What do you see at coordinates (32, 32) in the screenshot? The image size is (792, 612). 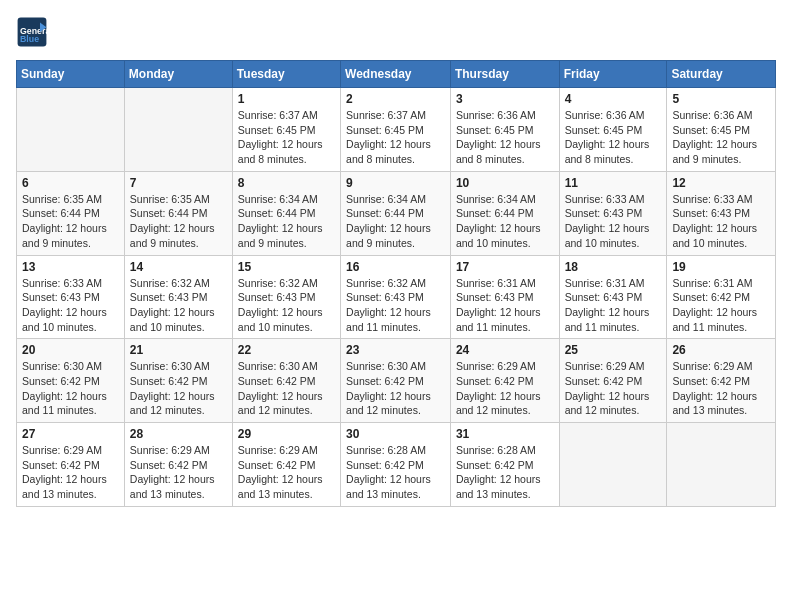 I see `logo: General Blue` at bounding box center [32, 32].